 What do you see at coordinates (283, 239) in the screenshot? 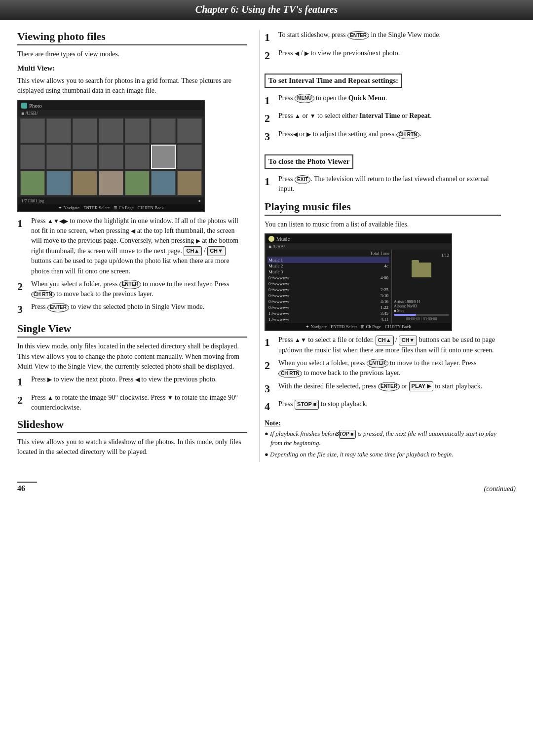
I see `music-title: Music` at bounding box center [283, 239].